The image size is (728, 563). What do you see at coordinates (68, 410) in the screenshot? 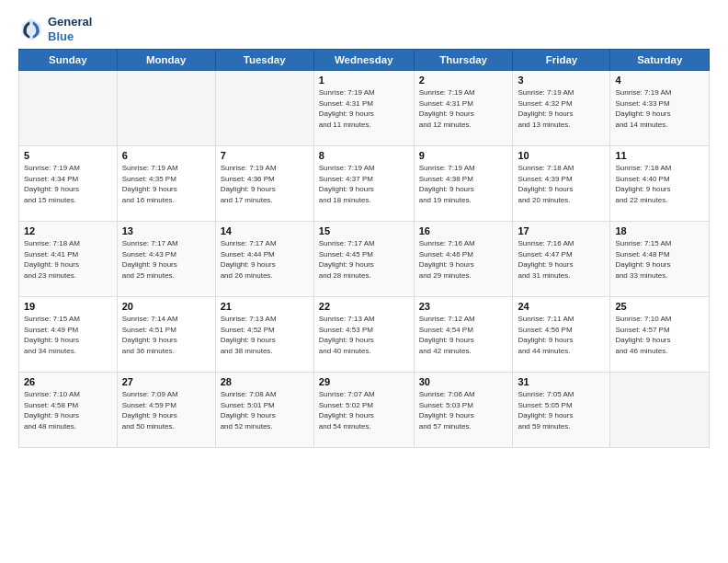
I see `day-info: Sunrise: 7:10 AM Sunset: 4:58 PM Dayligh…` at bounding box center [68, 410].